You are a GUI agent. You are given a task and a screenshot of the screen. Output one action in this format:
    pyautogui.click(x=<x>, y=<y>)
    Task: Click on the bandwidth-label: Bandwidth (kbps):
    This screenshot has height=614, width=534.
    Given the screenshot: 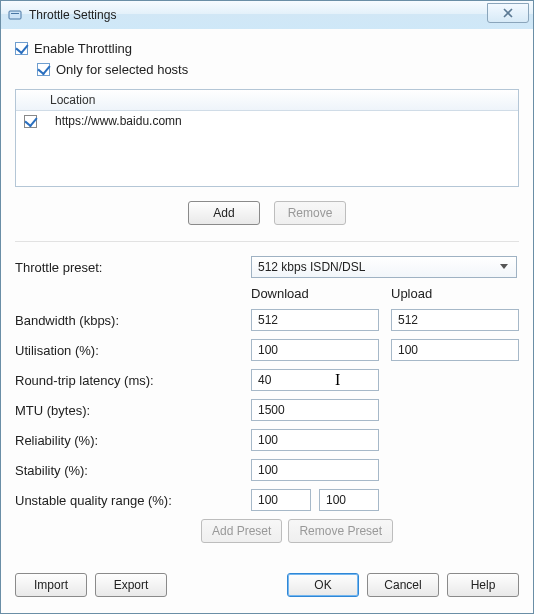 What is the action you would take?
    pyautogui.click(x=133, y=320)
    